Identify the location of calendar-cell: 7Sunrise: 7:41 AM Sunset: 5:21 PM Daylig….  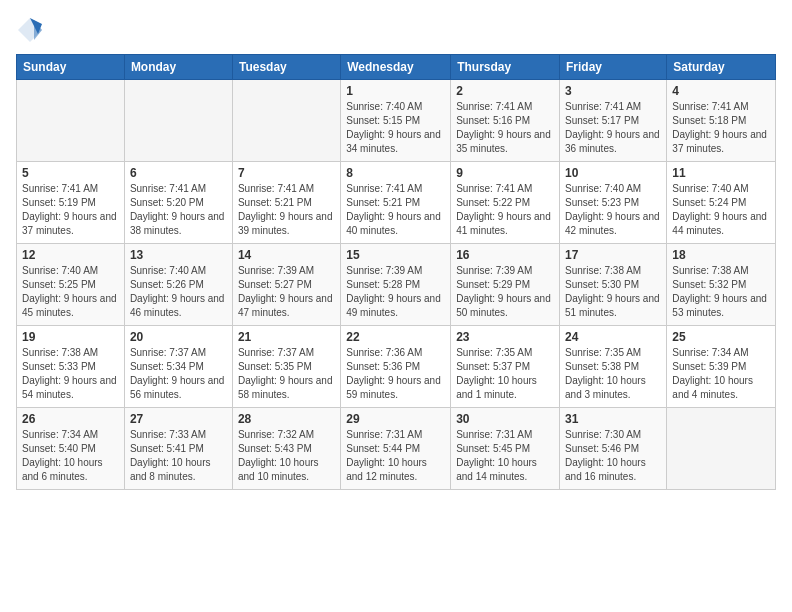
(286, 203).